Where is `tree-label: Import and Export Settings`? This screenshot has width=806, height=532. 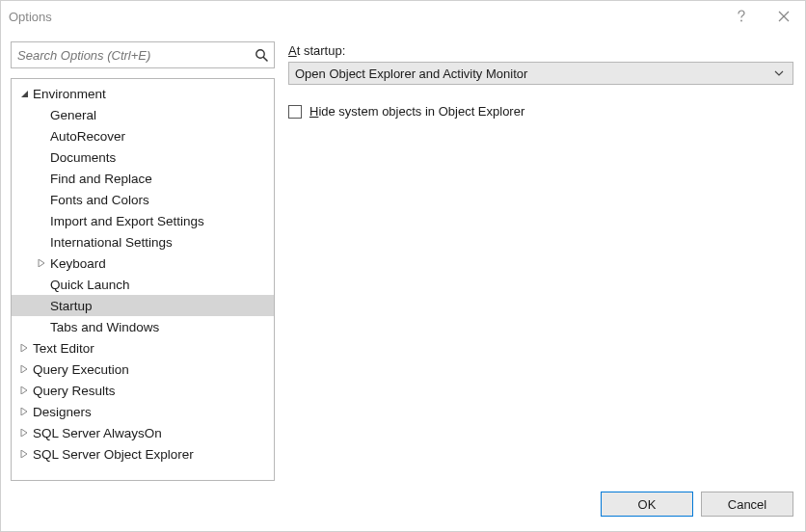
tree-label: Import and Export Settings is located at coordinates (120, 222).